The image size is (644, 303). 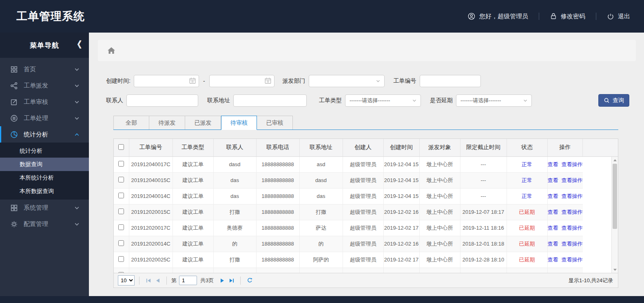 What do you see at coordinates (366, 270) in the screenshot?
I see `table-row` at bounding box center [366, 270].